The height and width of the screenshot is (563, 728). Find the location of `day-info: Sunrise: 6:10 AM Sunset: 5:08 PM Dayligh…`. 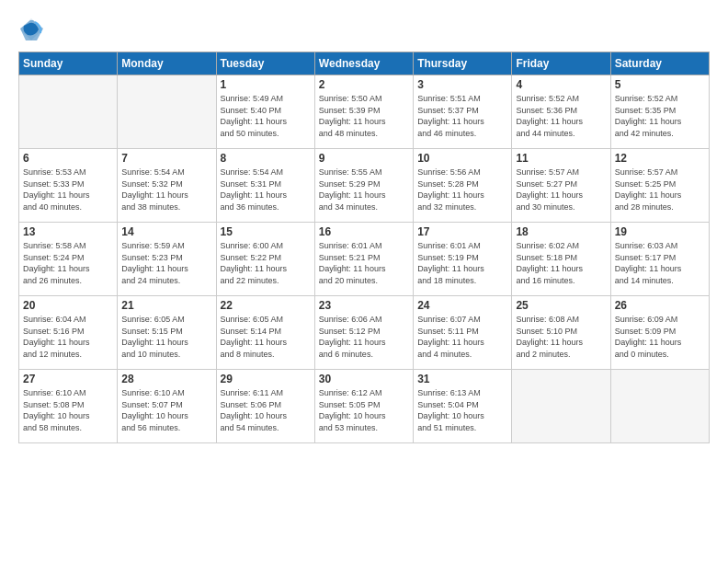

day-info: Sunrise: 6:10 AM Sunset: 5:08 PM Dayligh… is located at coordinates (68, 410).